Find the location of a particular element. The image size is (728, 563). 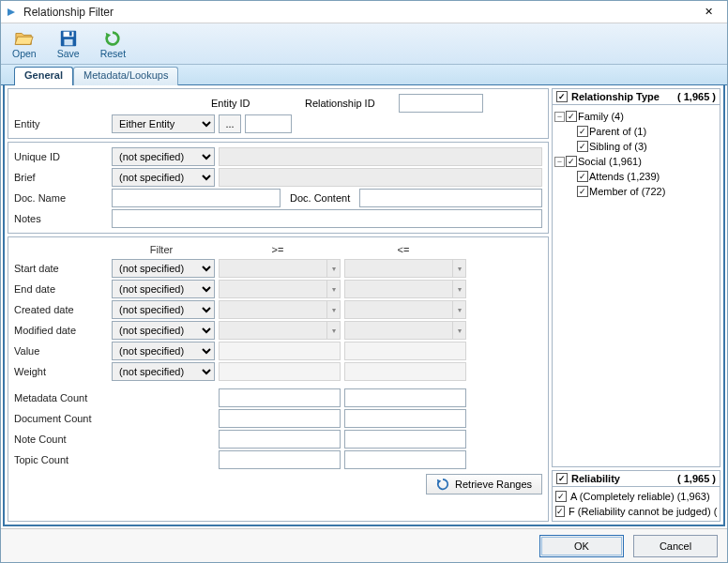

retrieve-ranges-button: Retrieve Ranges is located at coordinates (484, 484).